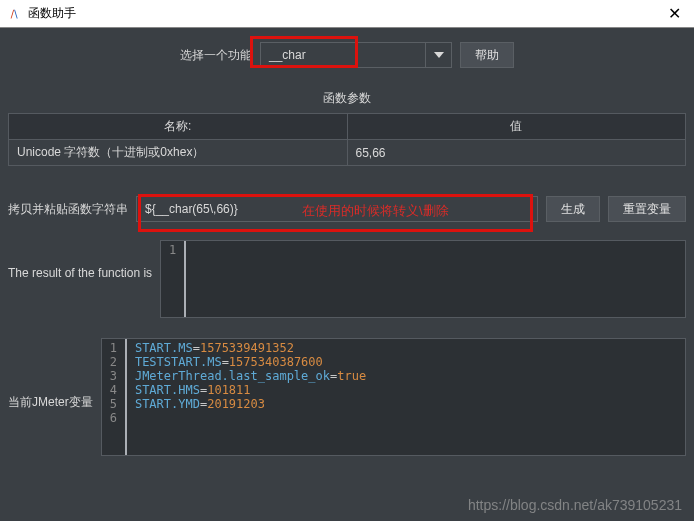 This screenshot has width=694, height=521. Describe the element at coordinates (347, 55) in the screenshot. I see `function-selector-row: 选择一个功能 __char 帮助` at that location.